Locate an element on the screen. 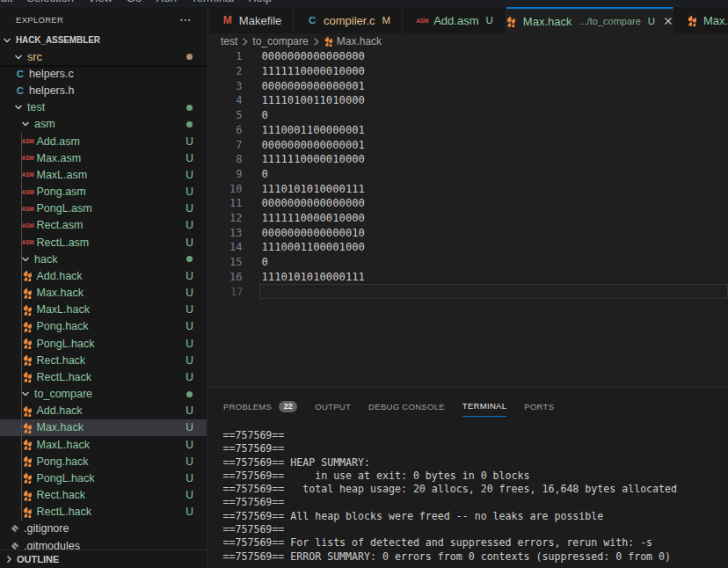  tree-file-rectl.asm: ASMRectL.asmU is located at coordinates (104, 243).